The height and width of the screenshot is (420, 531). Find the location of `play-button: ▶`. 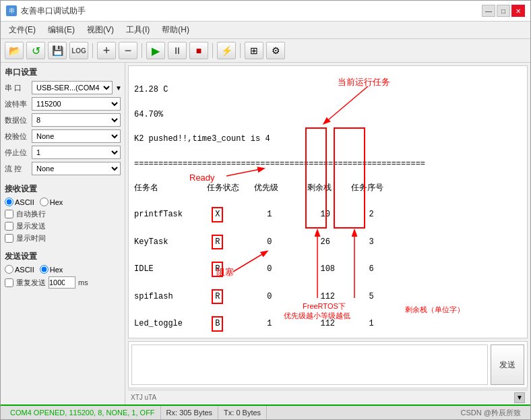

play-button: ▶ is located at coordinates (156, 51).